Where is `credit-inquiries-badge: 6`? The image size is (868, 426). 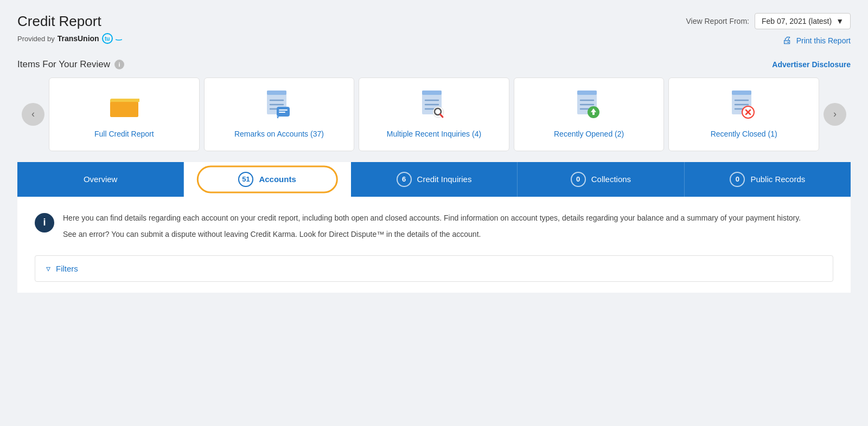 credit-inquiries-badge: 6 is located at coordinates (404, 179).